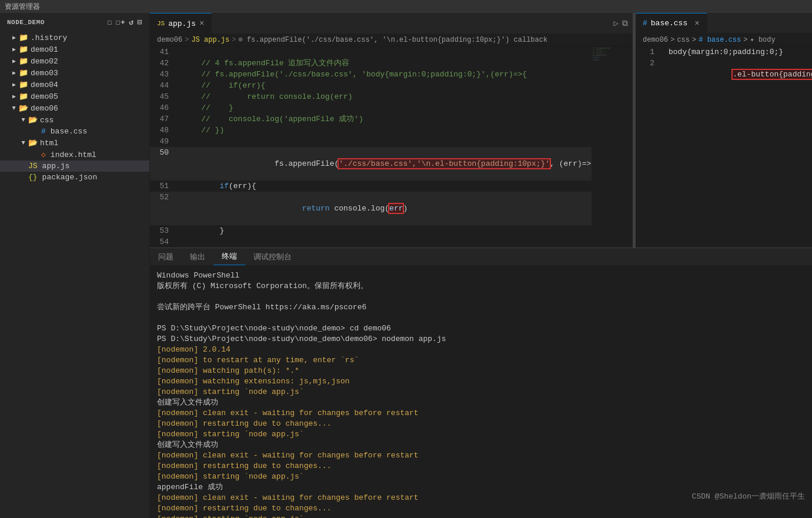 Image resolution: width=812 pixels, height=518 pixels. I want to click on tree-item-demo03: ▶ 📁 demo03, so click(75, 73).